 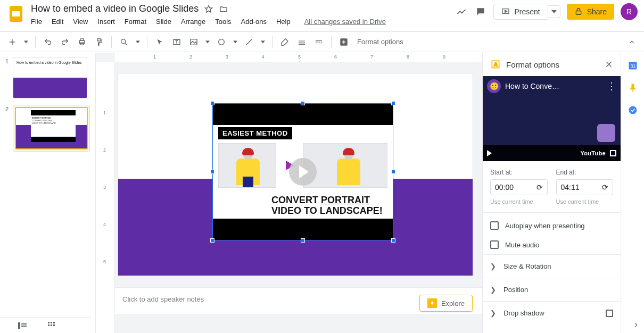 What do you see at coordinates (633, 66) in the screenshot?
I see `svg-text: 31` at bounding box center [633, 66].